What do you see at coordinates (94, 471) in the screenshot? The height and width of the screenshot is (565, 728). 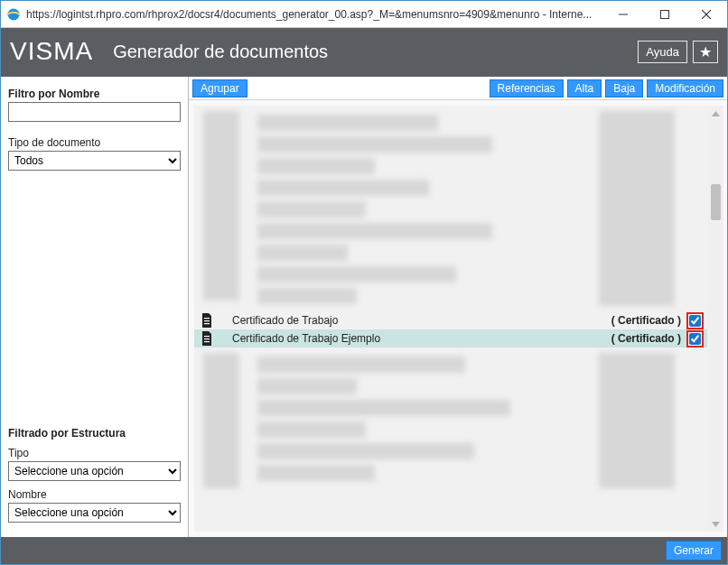 I see `structure-type-select: Seleccione una opción` at bounding box center [94, 471].